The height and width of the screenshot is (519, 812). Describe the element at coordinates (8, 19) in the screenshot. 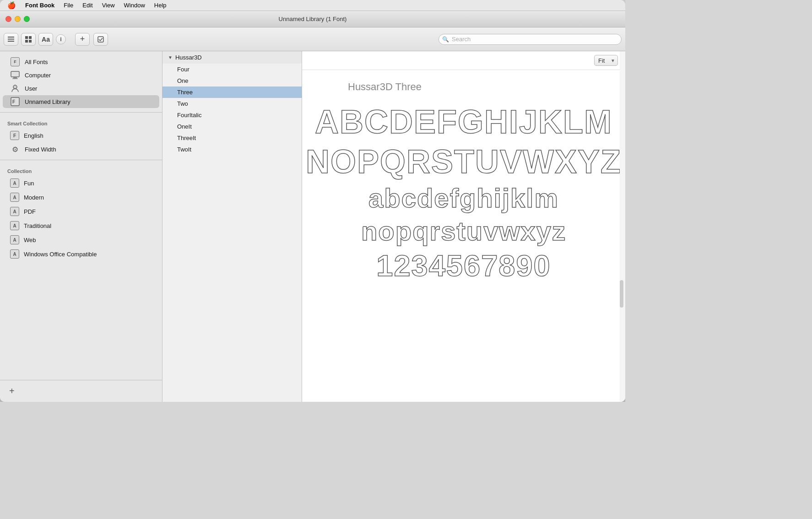

I see `close-button` at that location.